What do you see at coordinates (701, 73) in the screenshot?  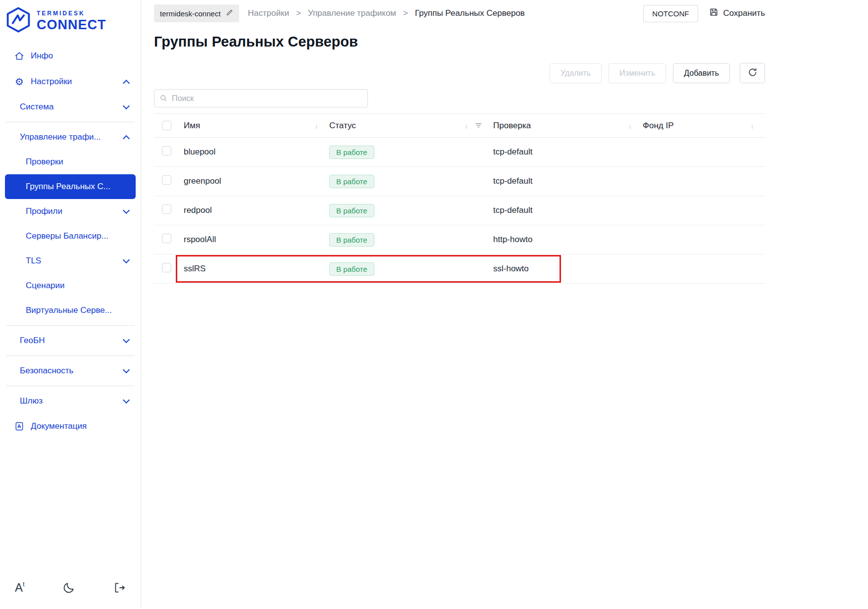 I see `add-button: Добавить` at bounding box center [701, 73].